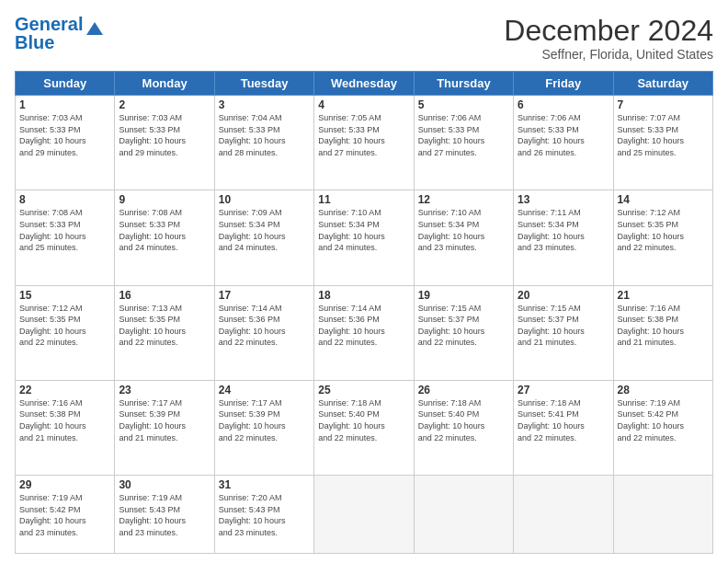 The image size is (728, 563). What do you see at coordinates (364, 515) in the screenshot?
I see `calendar-week-row: 29Sunrise: 7:19 AM Sunset: 5:42 PM Dayli…` at bounding box center [364, 515].